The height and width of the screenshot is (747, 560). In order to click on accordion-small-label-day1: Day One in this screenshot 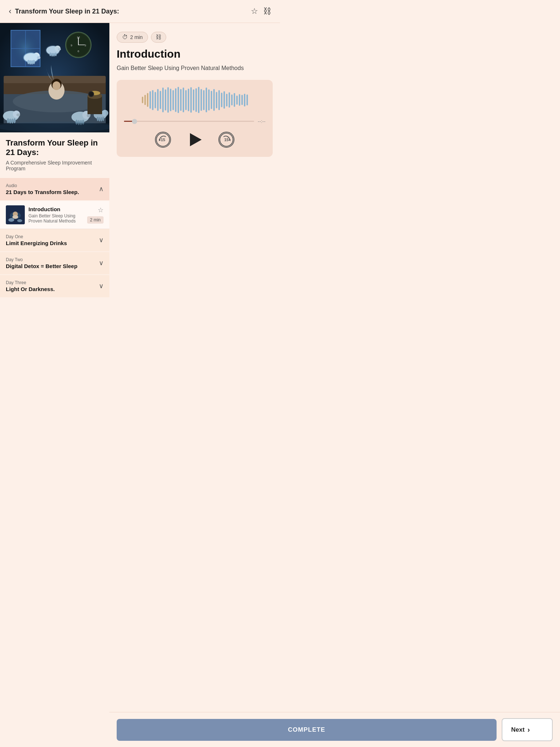, I will do `click(36, 237)`.